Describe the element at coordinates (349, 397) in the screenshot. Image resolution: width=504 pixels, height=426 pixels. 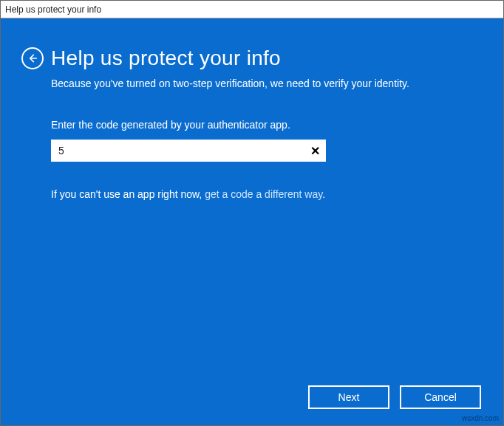
I see `next-button: Next` at that location.